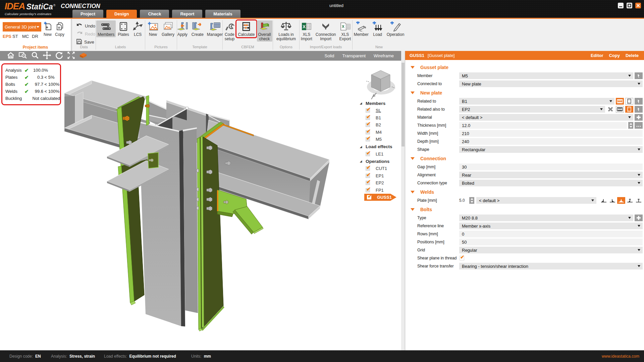 Image resolution: width=644 pixels, height=362 pixels. Describe the element at coordinates (525, 93) in the screenshot. I see `panel-section-header: New plate` at that location.